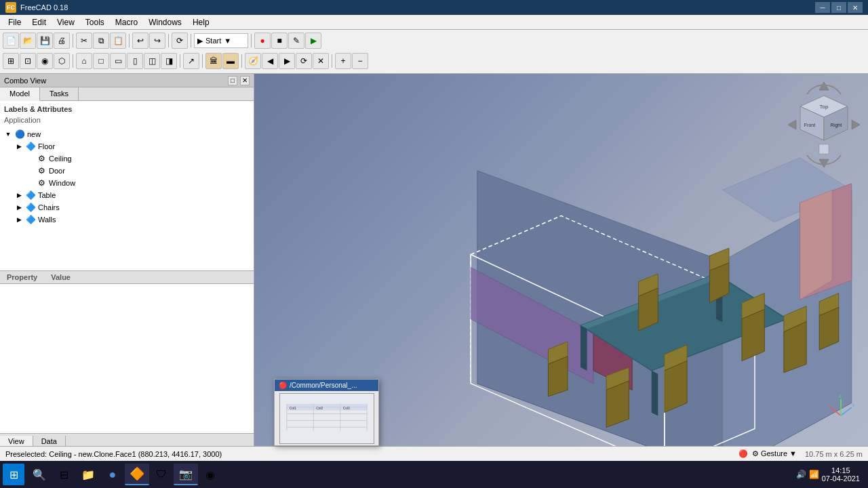 The image size is (868, 488). Describe the element at coordinates (19, 146) in the screenshot. I see `expand-floor: ▶` at that location.